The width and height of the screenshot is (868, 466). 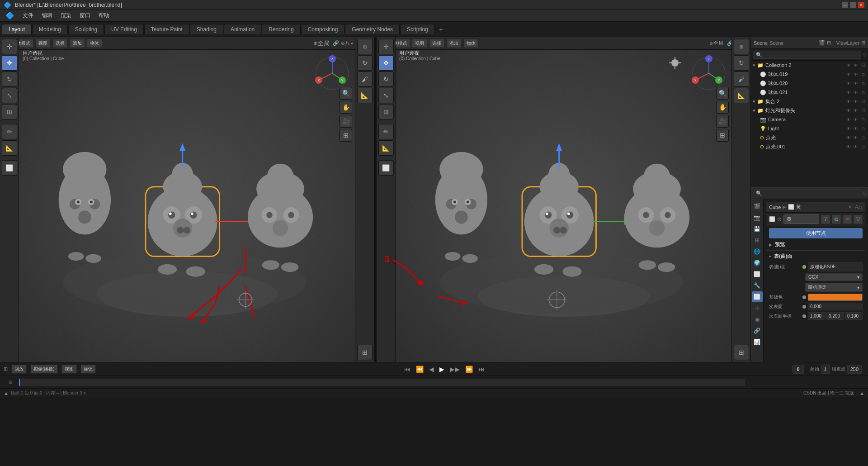 What do you see at coordinates (44, 369) in the screenshot?
I see `camera-playback-btn: 拟像(播摄)` at bounding box center [44, 369].